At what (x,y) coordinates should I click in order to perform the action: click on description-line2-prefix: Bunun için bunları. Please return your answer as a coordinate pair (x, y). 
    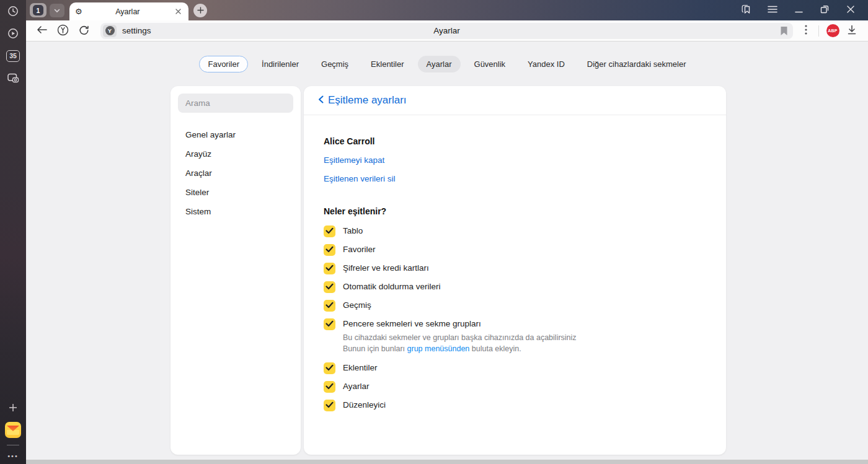
    Looking at the image, I should click on (375, 349).